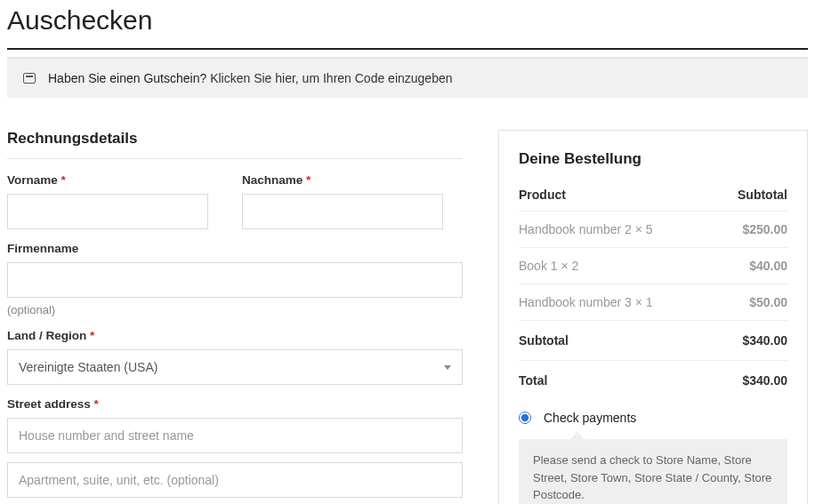 This screenshot has width=815, height=504. What do you see at coordinates (408, 77) in the screenshot?
I see `coupon-notice: Haben Sie einen Gutschein? Klicken Sie h…` at bounding box center [408, 77].